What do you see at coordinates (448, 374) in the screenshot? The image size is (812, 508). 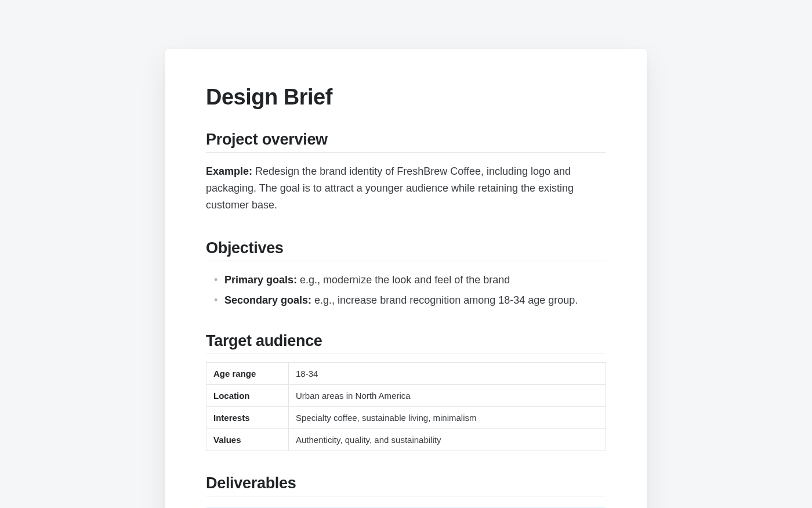 I see `audience-value: 18-34` at bounding box center [448, 374].